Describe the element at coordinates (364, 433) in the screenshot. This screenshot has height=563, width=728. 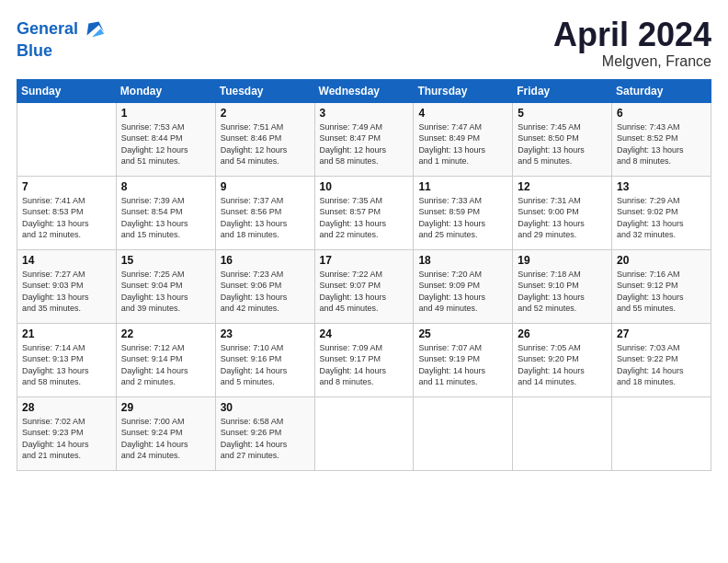
I see `calendar-week-row: 28Sunrise: 7:02 AM Sunset: 9:23 PM Dayli…` at that location.